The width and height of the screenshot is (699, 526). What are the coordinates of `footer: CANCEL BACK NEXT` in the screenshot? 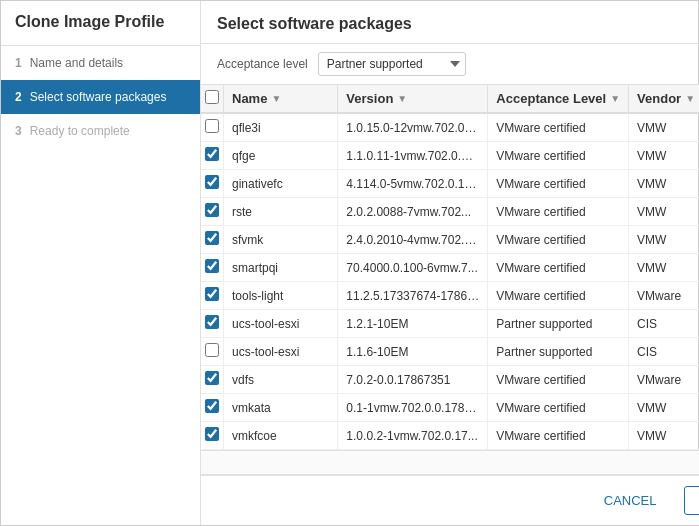 It's located at (450, 500).